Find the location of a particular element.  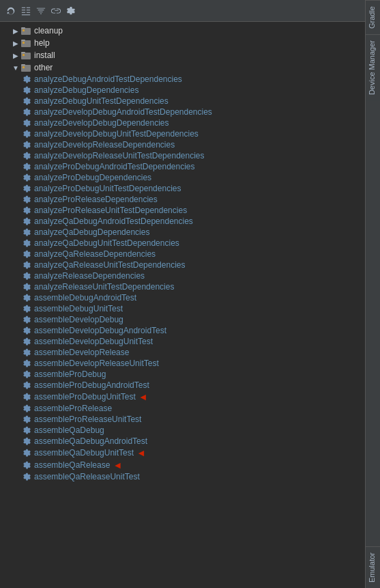

task-item: analyzeProDebugDependencies is located at coordinates (183, 178).